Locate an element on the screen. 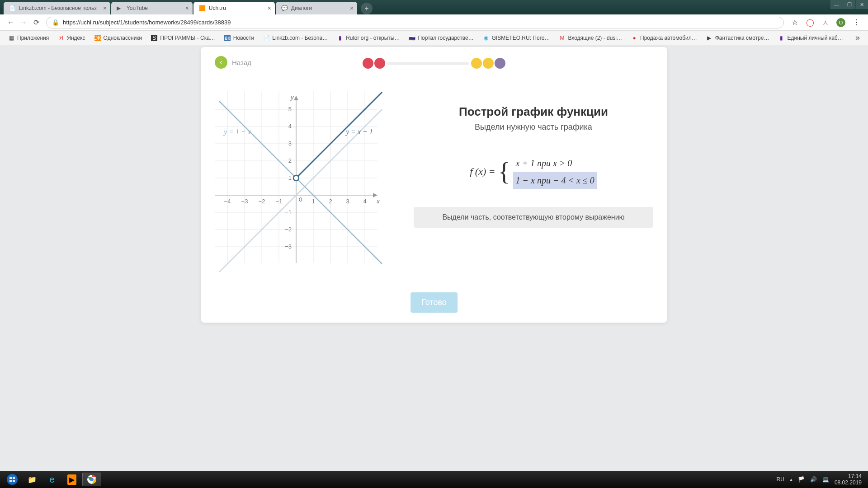 This screenshot has height=488, width=868. network-icon: 💻 is located at coordinates (826, 479).